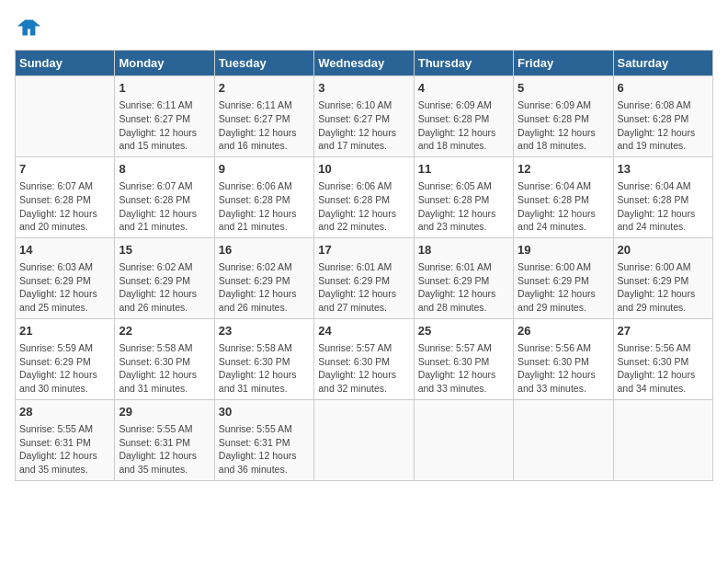  What do you see at coordinates (364, 359) in the screenshot?
I see `calendar-cell: 24Sunrise: 5:57 AM Sunset: 6:30 PM Dayli…` at bounding box center [364, 359].